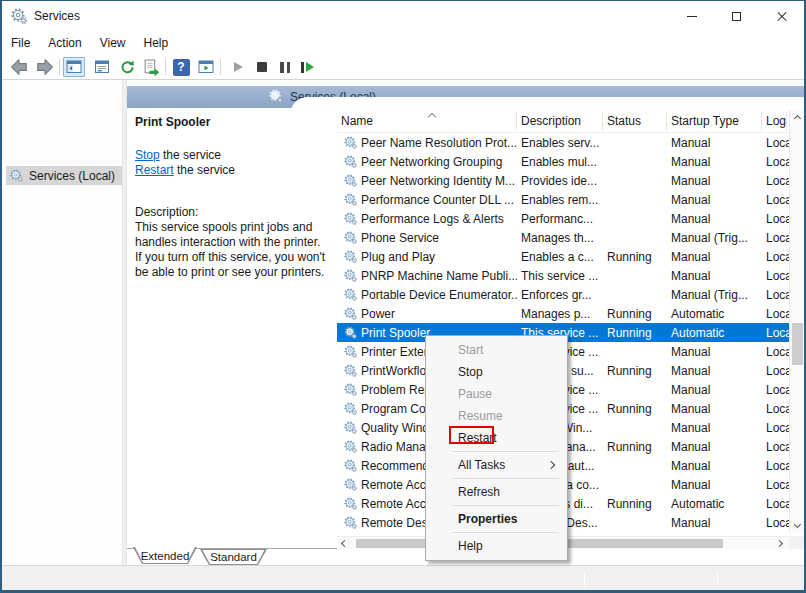 This screenshot has width=806, height=593. Describe the element at coordinates (307, 67) in the screenshot. I see `restart-service-button` at that location.